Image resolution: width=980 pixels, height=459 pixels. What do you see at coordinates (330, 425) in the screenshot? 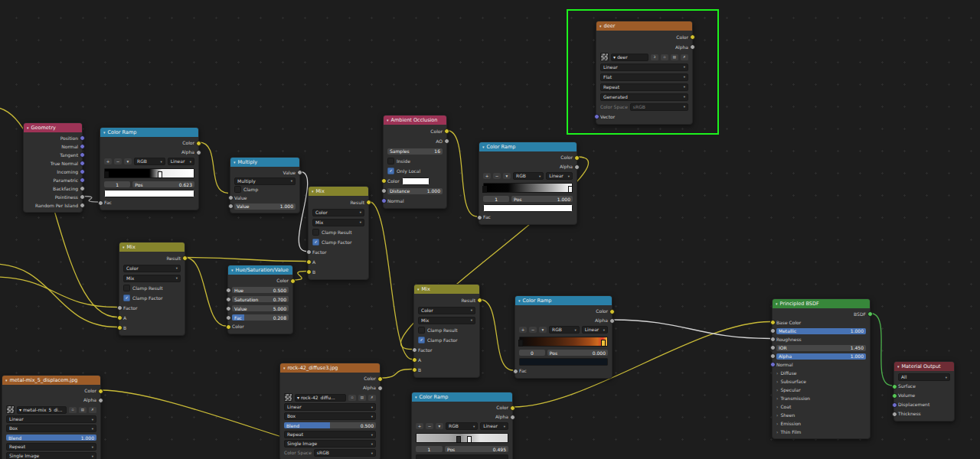
I see `slider-field: Blend0.500` at bounding box center [330, 425].